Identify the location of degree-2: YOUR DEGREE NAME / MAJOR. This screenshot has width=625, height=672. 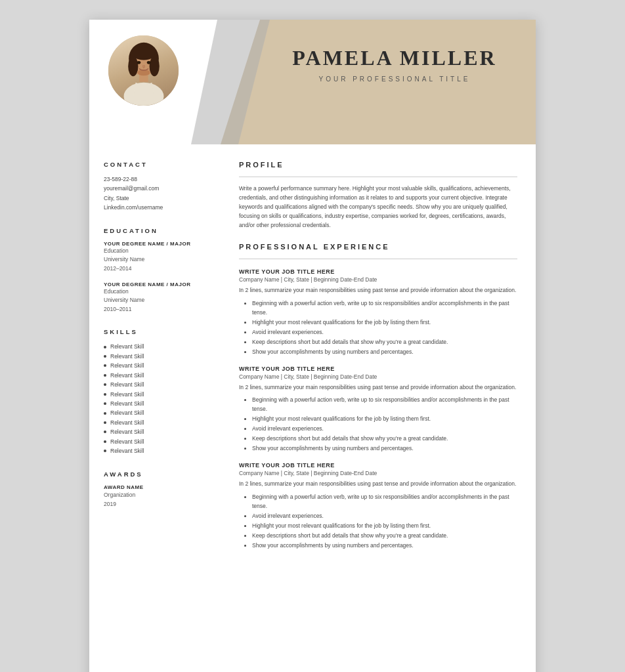
(156, 285).